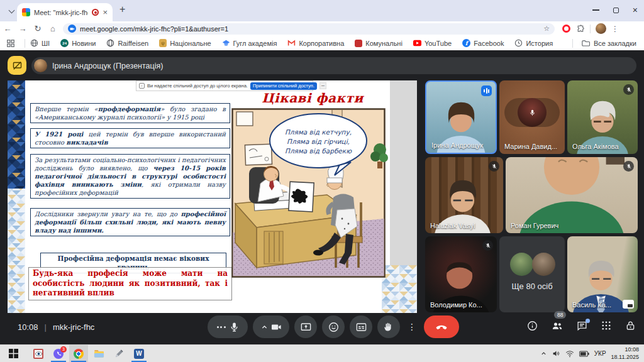 The width and height of the screenshot is (644, 362). I want to click on end-call-button, so click(441, 327).